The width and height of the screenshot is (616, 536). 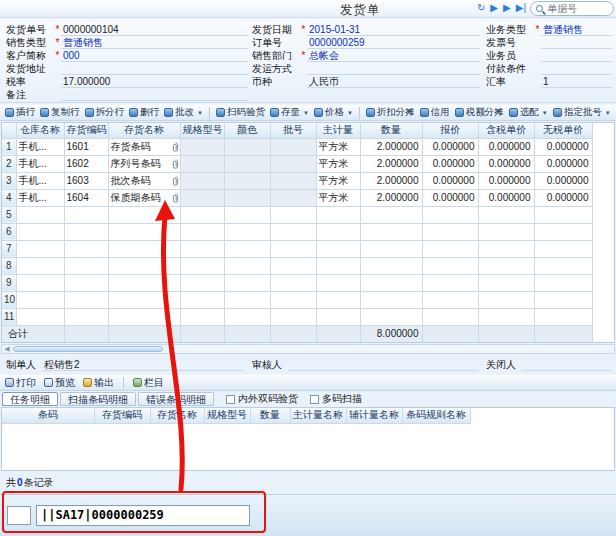 I want to click on grid-row-number: 4, so click(x=9, y=198).